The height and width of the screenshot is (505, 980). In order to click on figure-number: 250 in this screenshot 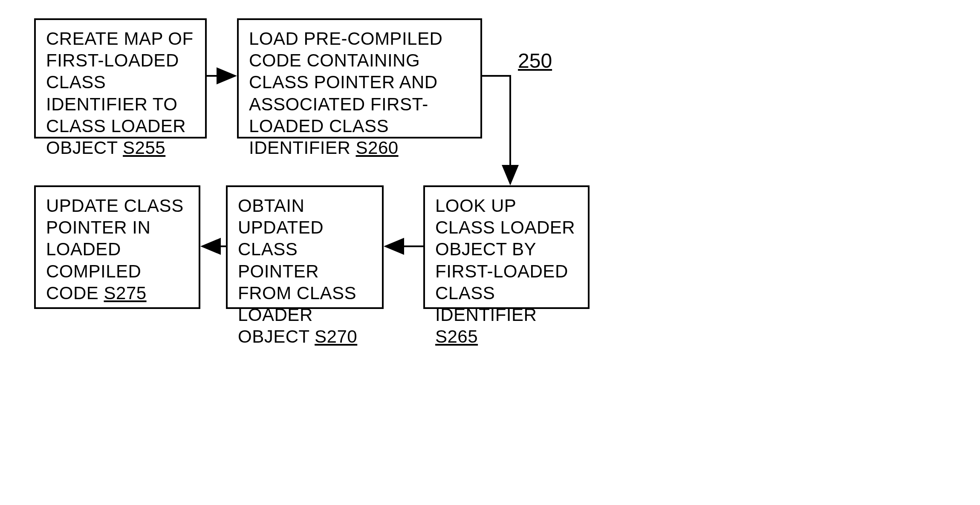, I will do `click(535, 61)`.